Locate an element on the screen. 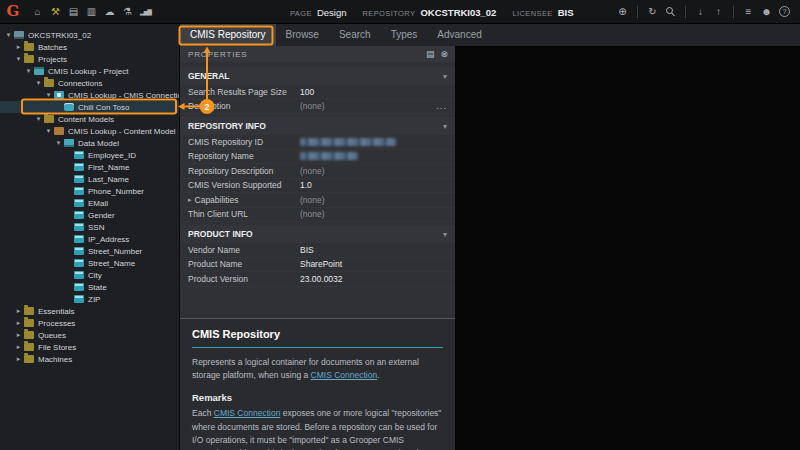 This screenshot has width=800, height=450. cloud-upload-icon: ☁ is located at coordinates (110, 12).